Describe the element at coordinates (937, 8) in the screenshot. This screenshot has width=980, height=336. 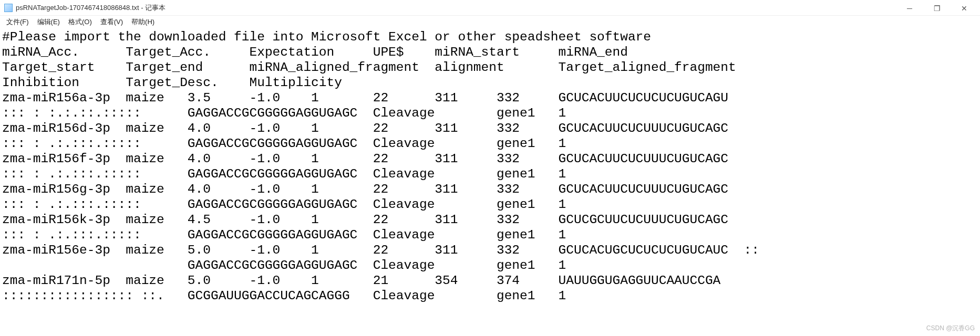
I see `maximize-button: ❐` at that location.